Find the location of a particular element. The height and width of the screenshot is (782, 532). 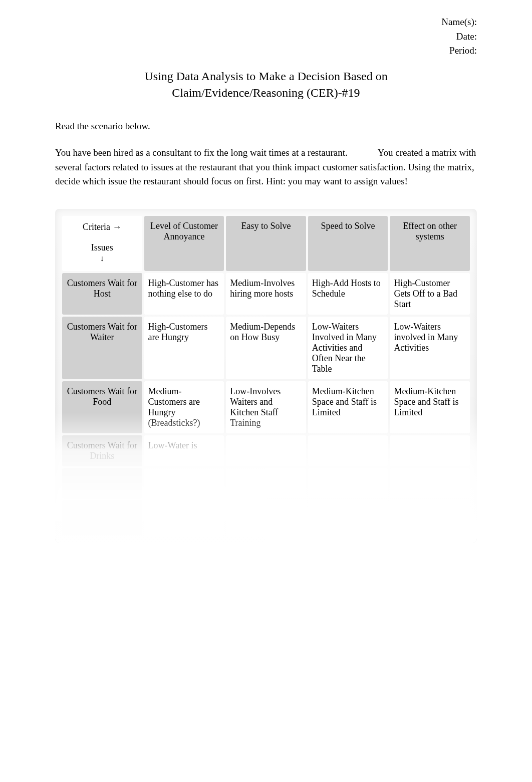

header-info: Name(s): Date: Period: is located at coordinates (266, 37).